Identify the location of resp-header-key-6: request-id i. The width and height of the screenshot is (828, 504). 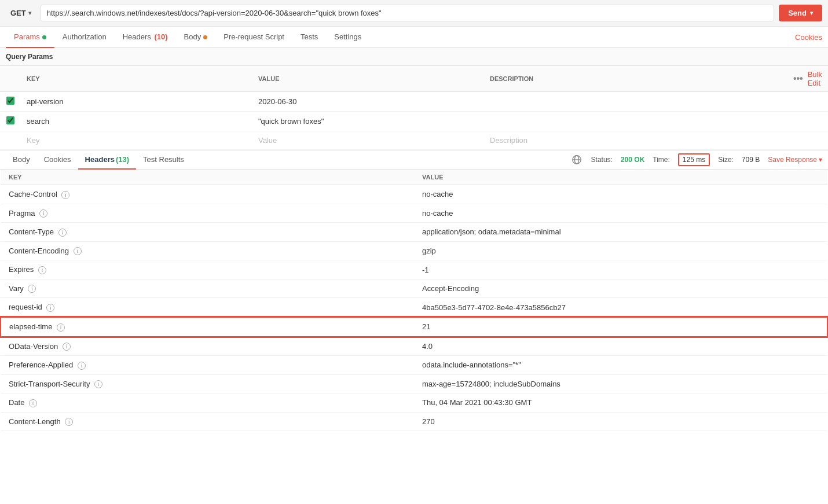
(207, 308).